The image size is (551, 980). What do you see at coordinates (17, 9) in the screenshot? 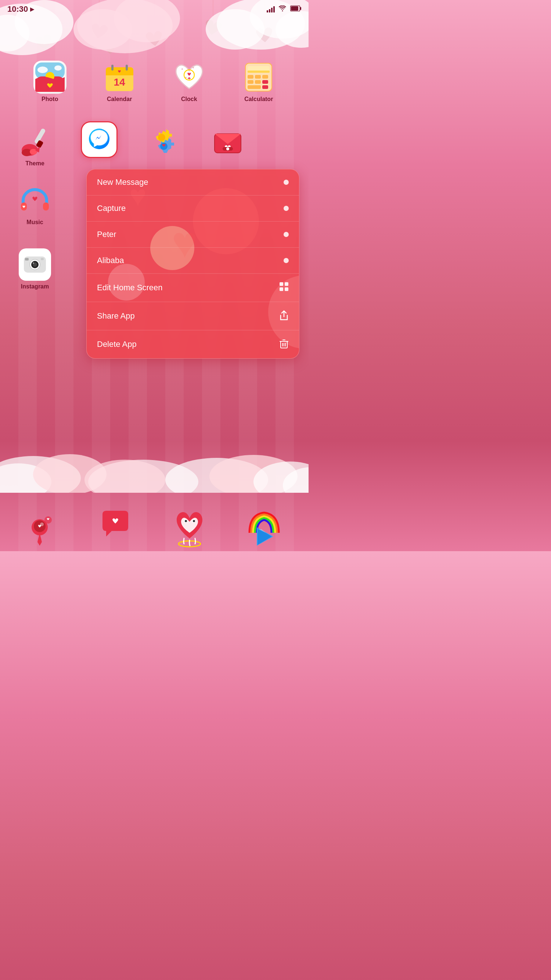
I see `time-display: 10:30` at bounding box center [17, 9].